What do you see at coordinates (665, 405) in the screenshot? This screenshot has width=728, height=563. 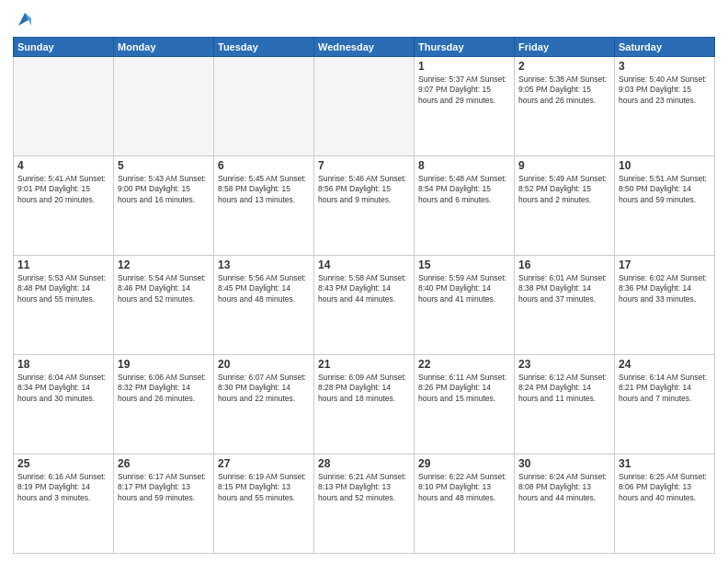 I see `calendar-cell: 24Sunrise: 6:14 AM Sunset: 8:21 PM Dayli…` at bounding box center [665, 405].